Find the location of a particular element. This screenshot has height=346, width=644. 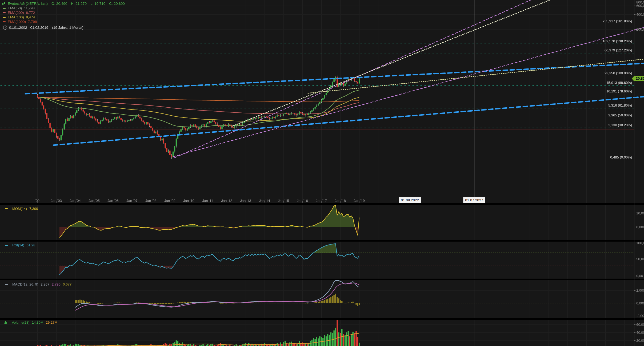

macd-swatch-icon is located at coordinates (6, 284).